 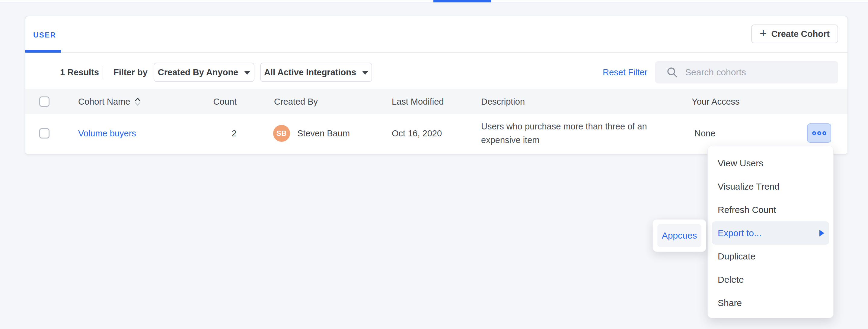 What do you see at coordinates (822, 233) in the screenshot?
I see `submenu-arrow-icon` at bounding box center [822, 233].